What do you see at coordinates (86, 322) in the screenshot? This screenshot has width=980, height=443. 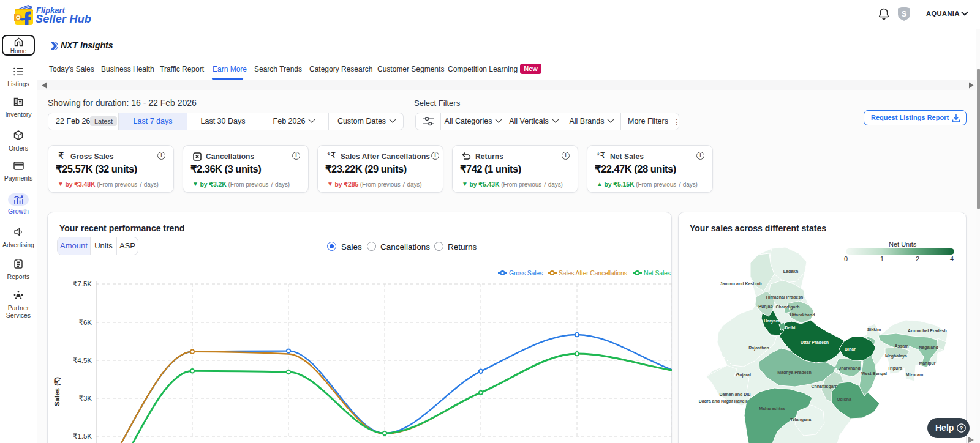 I see `svg-text: ₹6K` at bounding box center [86, 322].